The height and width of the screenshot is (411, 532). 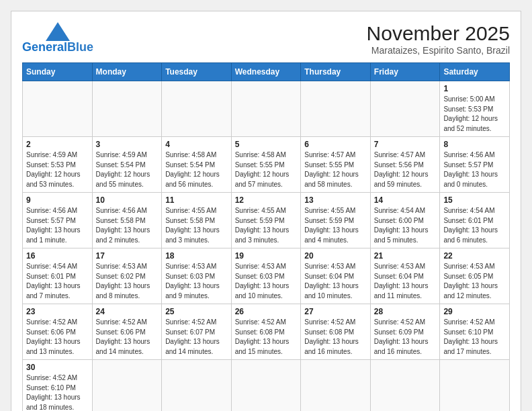 What do you see at coordinates (475, 165) in the screenshot?
I see `calendar-cell: 8Sunrise: 4:56 AM Sunset: 5:57 PM Daylig…` at bounding box center [475, 165].